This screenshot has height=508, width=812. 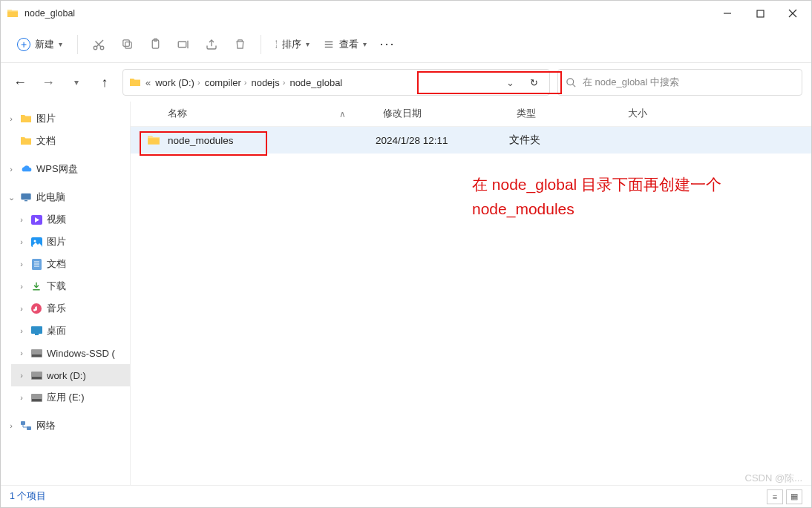 What do you see at coordinates (336, 82) in the screenshot?
I see `address-bar: « work (D:)› compiler› nodejs› node_glob…` at bounding box center [336, 82].